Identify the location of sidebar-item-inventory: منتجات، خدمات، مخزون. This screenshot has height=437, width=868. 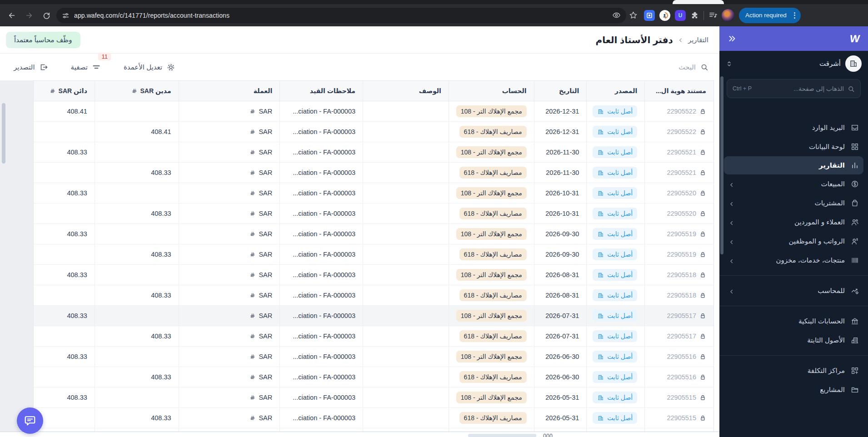
(793, 260).